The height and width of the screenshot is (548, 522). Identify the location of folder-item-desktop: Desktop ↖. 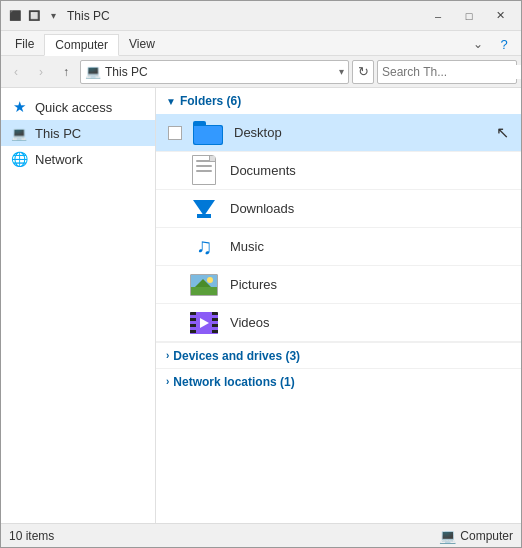
(338, 133).